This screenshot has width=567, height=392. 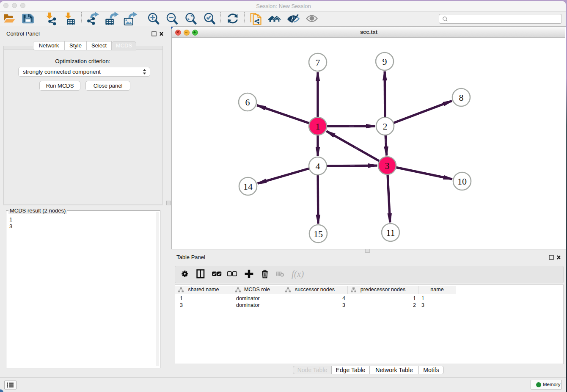 What do you see at coordinates (461, 97) in the screenshot?
I see `svg-text: 8` at bounding box center [461, 97].